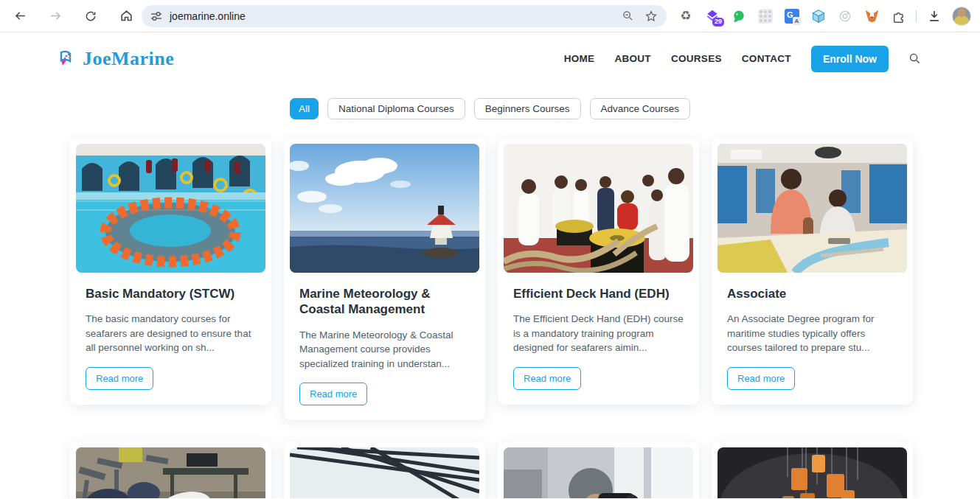  I want to click on course-filter-tabs: All National Diploma Courses Beginners C…, so click(490, 109).